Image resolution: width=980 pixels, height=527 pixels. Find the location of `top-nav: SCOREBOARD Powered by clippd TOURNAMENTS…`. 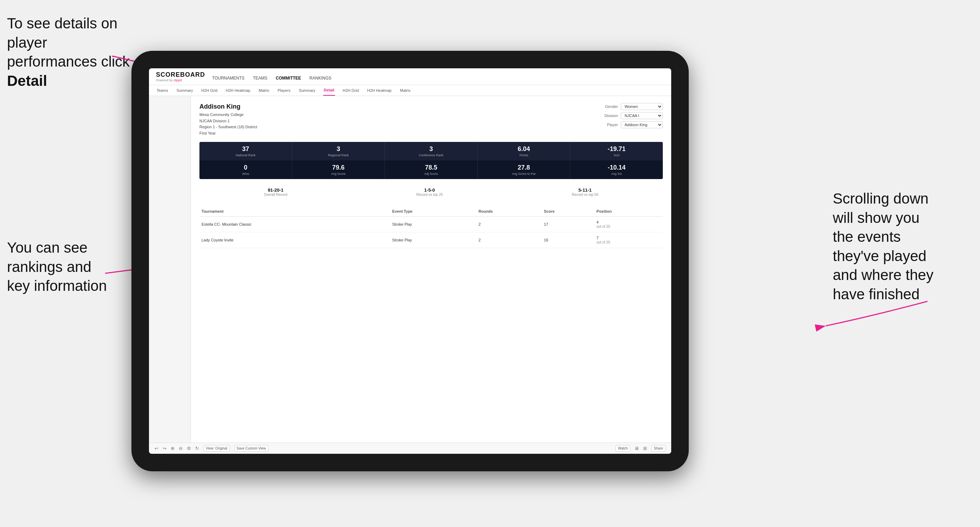

top-nav: SCOREBOARD Powered by clippd TOURNAMENTS… is located at coordinates (410, 77).